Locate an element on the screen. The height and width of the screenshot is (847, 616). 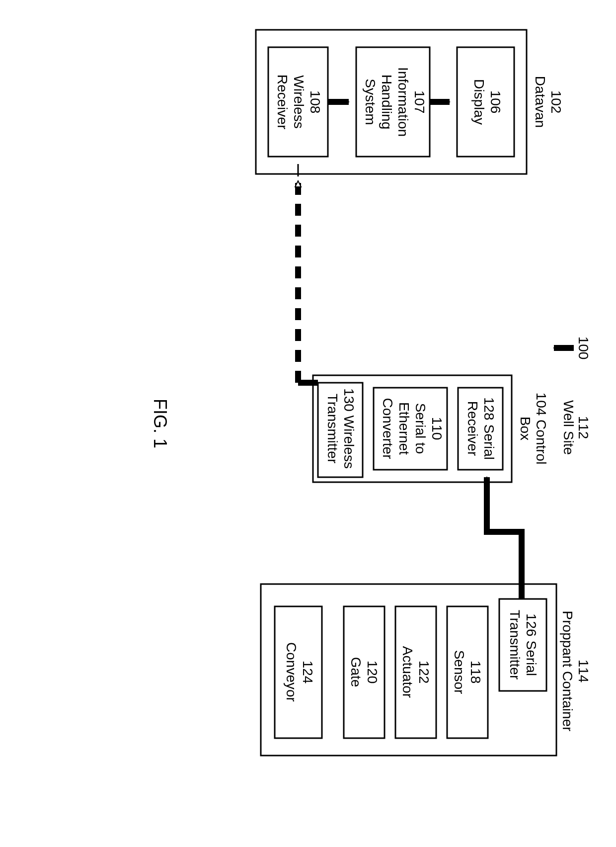
ihs-l3: System is located at coordinates (371, 101).